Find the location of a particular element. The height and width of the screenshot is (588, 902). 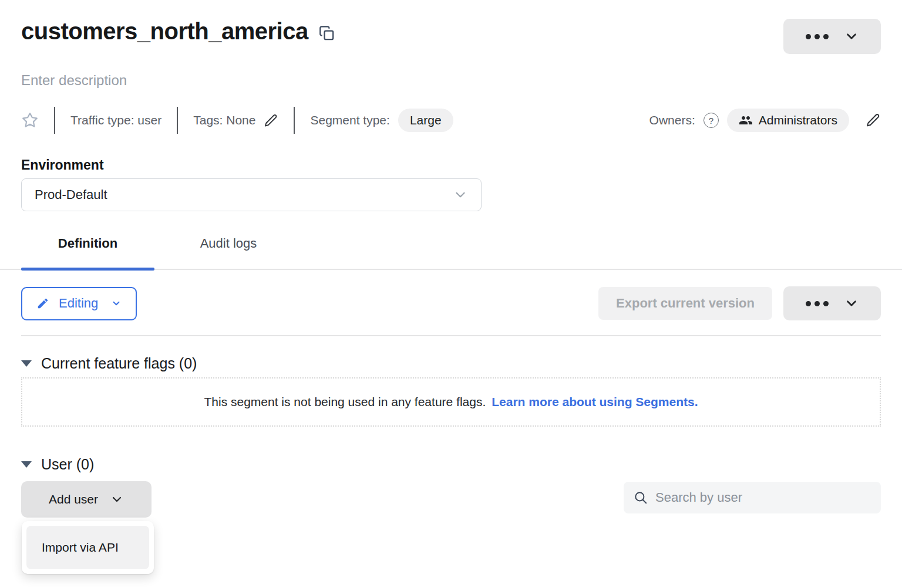

add-user-wrap: Add user Import via API is located at coordinates (86, 499).